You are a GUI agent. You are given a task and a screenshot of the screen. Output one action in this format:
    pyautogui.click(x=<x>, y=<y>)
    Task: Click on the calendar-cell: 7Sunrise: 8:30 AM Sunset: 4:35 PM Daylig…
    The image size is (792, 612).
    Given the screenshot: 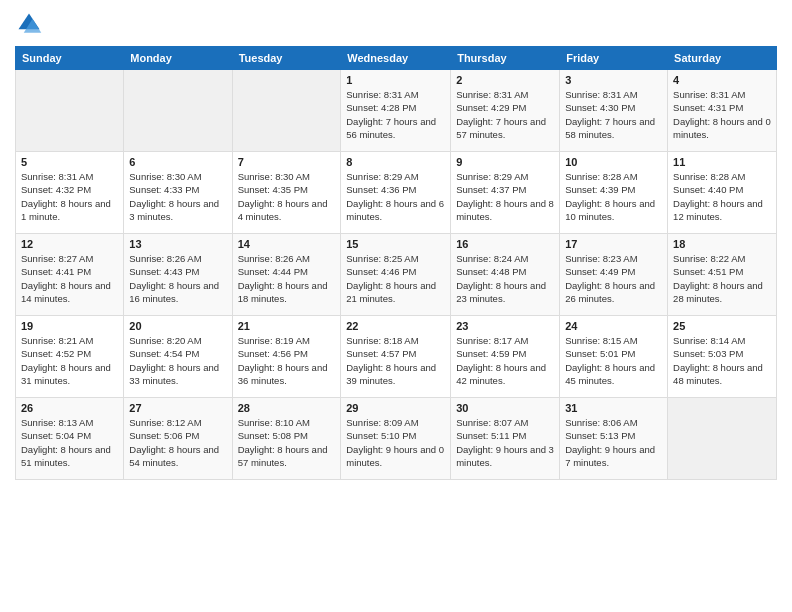 What is the action you would take?
    pyautogui.click(x=286, y=193)
    